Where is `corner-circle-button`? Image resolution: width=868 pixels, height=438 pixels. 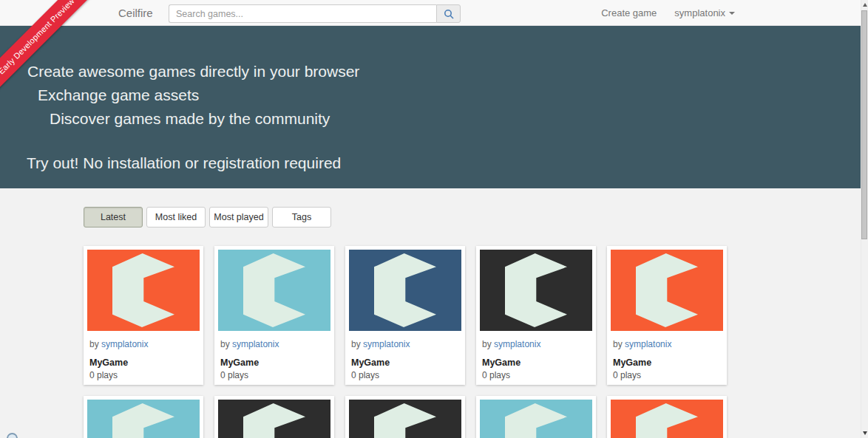
corner-circle-button is located at coordinates (12, 436).